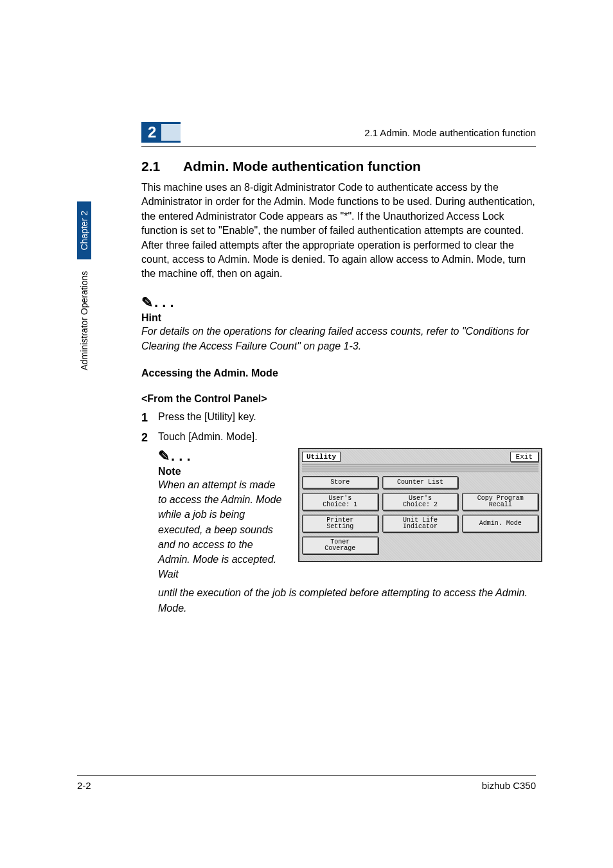 This screenshot has width=613, height=868. What do you see at coordinates (350, 437) in the screenshot?
I see `step-2-text: Touch [Admin. Mode].` at bounding box center [350, 437].